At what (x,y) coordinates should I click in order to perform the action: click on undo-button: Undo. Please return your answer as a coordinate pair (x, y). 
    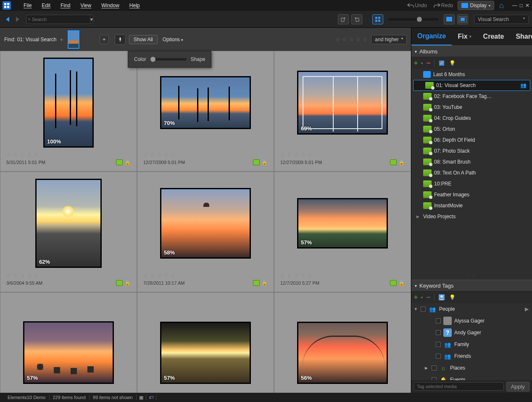
    Looking at the image, I should click on (417, 5).